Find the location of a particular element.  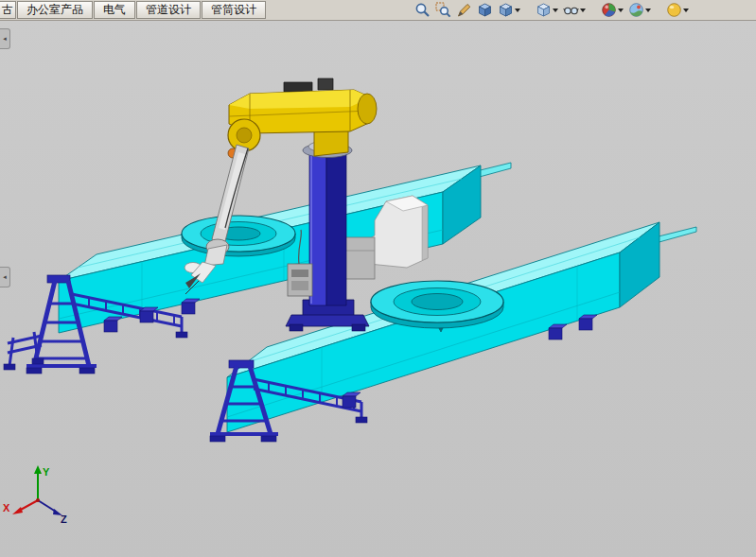

heads-up-view-toolbar is located at coordinates (552, 9).